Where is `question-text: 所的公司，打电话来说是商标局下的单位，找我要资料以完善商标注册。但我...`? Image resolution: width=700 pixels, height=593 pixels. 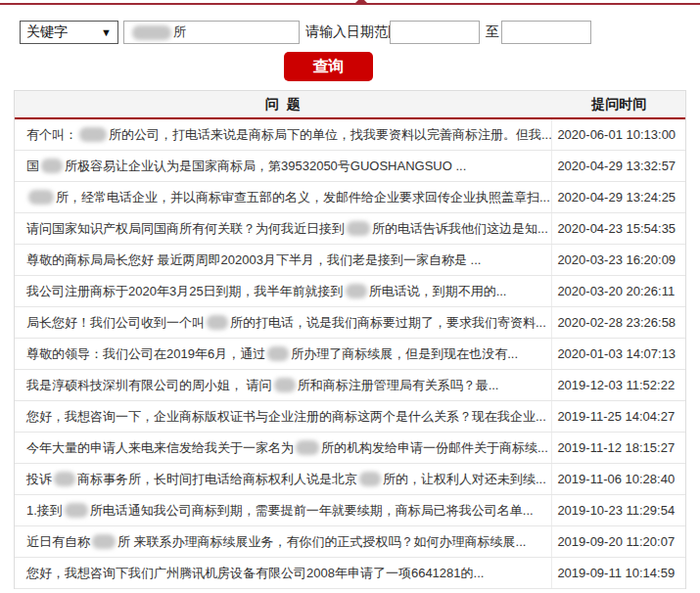 question-text: 所的公司，打电话来说是商标局下的单位，找我要资料以完善商标注册。但我... is located at coordinates (331, 135).